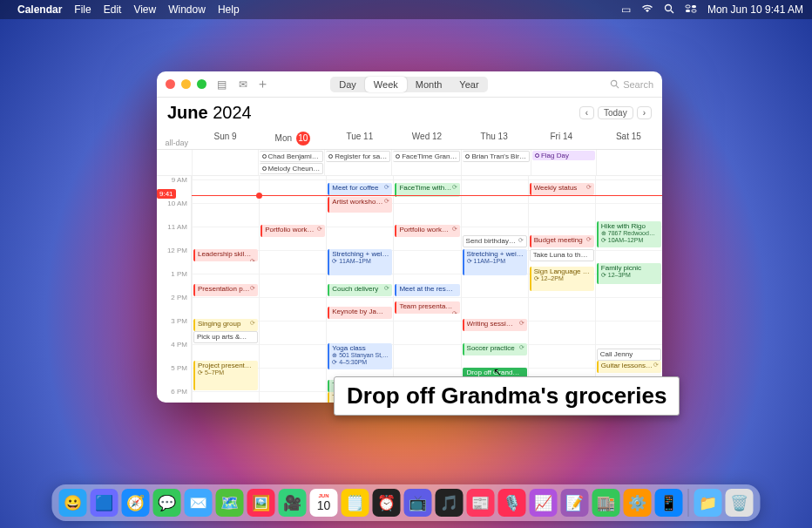 The height and width of the screenshot is (528, 812). Describe the element at coordinates (167, 503) in the screenshot. I see `dock-app-3: 💬` at that location.